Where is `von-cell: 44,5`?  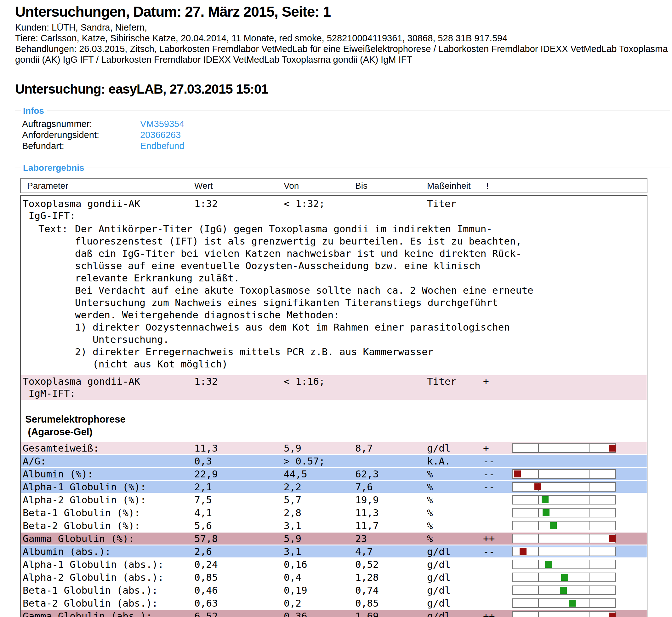
von-cell: 44,5 is located at coordinates (296, 474).